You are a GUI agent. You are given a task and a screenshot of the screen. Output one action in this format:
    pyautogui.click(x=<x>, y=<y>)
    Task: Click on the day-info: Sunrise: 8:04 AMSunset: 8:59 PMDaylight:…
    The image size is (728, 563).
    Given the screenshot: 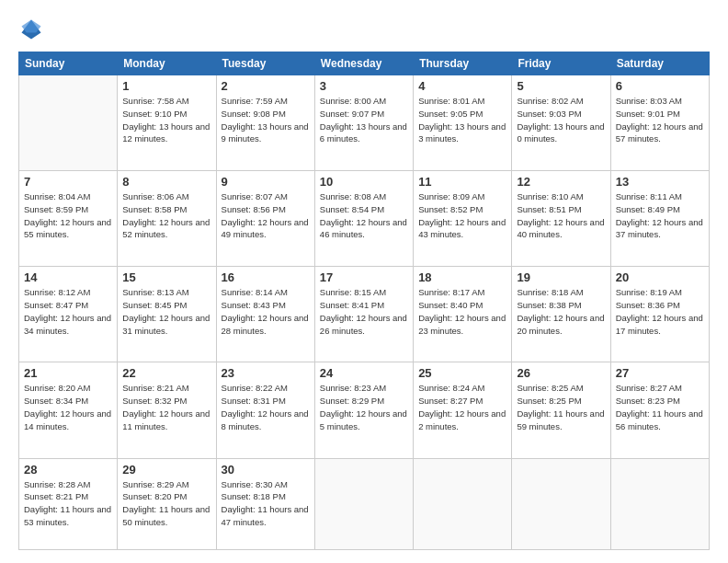 What is the action you would take?
    pyautogui.click(x=68, y=215)
    